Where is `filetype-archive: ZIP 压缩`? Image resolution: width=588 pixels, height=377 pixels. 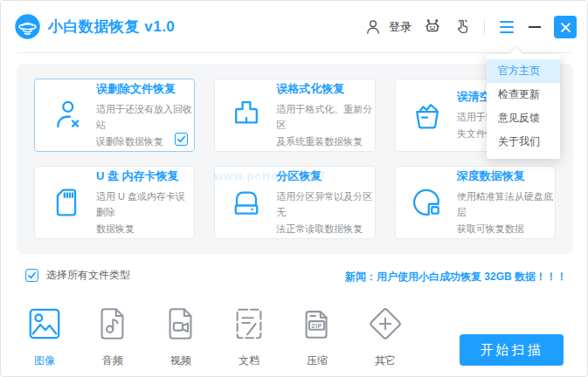 filetype-archive: ZIP 压缩 is located at coordinates (317, 337).